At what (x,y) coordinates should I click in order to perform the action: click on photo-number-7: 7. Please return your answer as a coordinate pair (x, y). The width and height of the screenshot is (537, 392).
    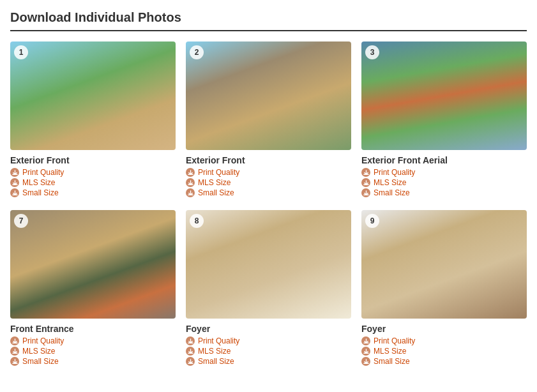
    Looking at the image, I should click on (21, 221).